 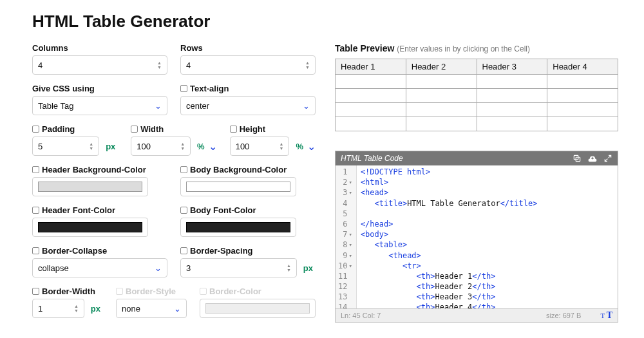 I want to click on status-size: size: 697 B, so click(x=564, y=315).